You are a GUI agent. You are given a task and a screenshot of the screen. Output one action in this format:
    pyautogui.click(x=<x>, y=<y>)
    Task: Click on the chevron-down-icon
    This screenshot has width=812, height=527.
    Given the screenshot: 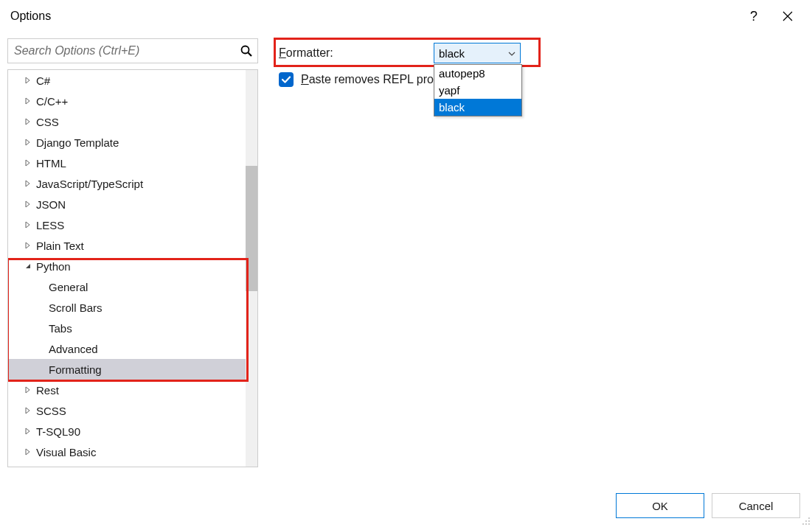 What is the action you would take?
    pyautogui.click(x=512, y=53)
    